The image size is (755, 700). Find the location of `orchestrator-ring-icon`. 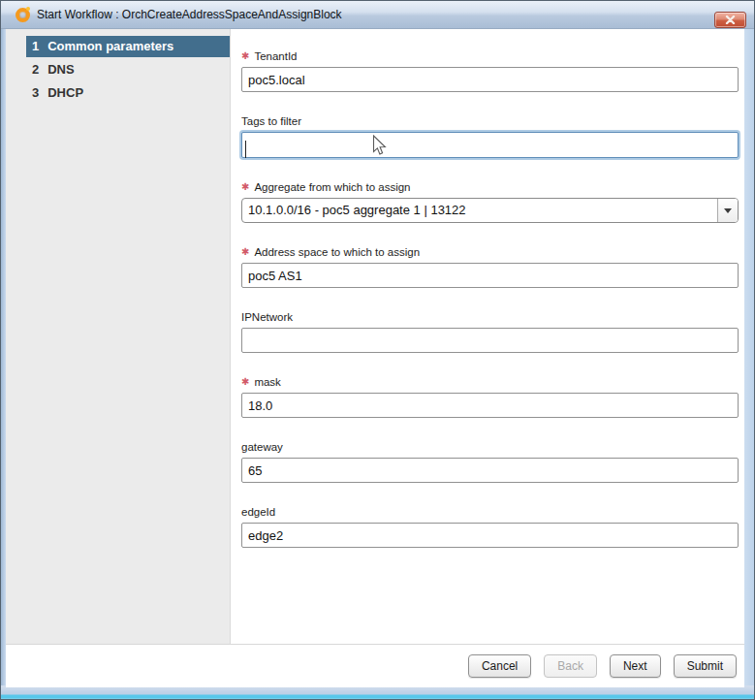

orchestrator-ring-icon is located at coordinates (23, 16).